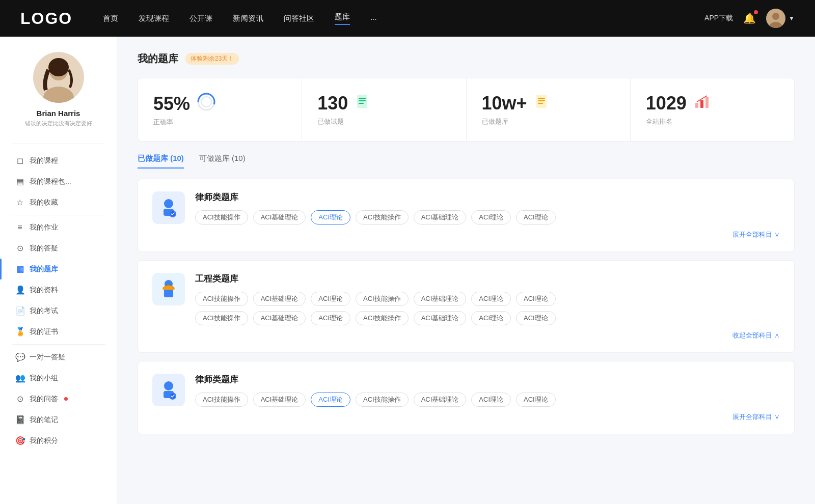  I want to click on tag-eng-4: ACI基础理论, so click(440, 299).